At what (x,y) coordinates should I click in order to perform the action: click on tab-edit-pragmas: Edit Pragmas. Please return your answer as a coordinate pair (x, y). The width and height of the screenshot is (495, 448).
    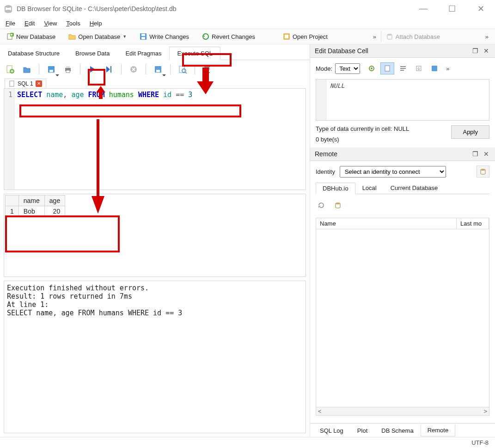
    Looking at the image, I should click on (143, 54).